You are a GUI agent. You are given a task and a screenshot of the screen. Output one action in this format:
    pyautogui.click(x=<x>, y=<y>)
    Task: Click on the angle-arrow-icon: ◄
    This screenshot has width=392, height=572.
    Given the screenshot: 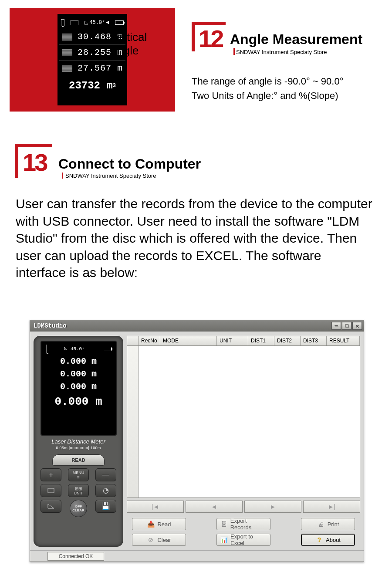 What is the action you would take?
    pyautogui.click(x=107, y=23)
    